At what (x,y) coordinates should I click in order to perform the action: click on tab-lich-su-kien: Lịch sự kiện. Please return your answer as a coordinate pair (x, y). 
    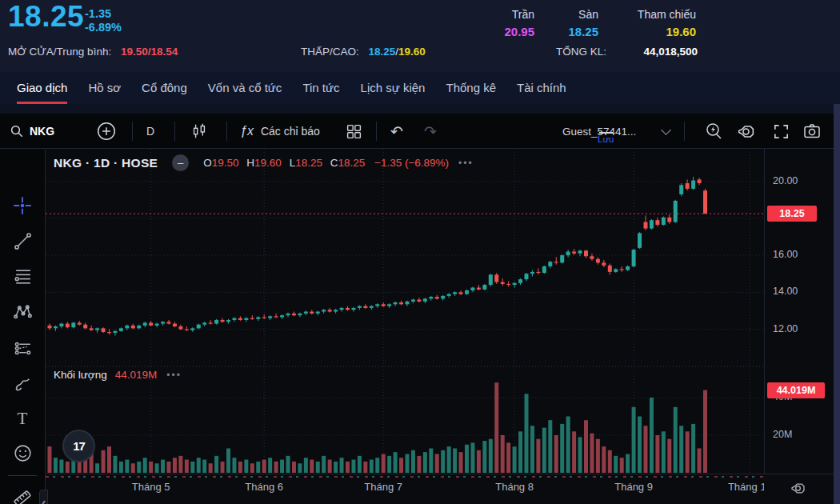
    Looking at the image, I should click on (394, 88).